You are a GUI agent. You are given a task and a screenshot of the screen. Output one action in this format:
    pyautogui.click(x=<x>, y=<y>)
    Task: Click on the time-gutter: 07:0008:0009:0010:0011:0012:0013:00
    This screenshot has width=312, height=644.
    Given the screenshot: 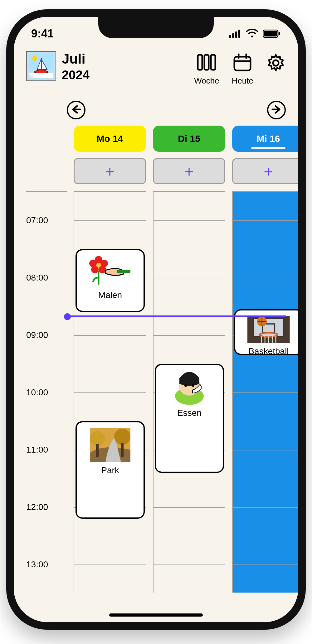 What is the action you would take?
    pyautogui.click(x=46, y=392)
    